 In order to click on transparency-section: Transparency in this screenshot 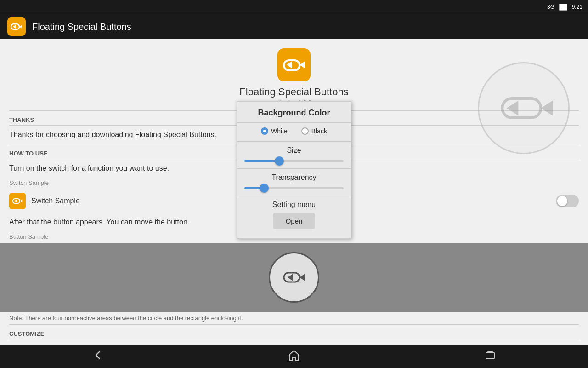, I will do `click(294, 182)`.